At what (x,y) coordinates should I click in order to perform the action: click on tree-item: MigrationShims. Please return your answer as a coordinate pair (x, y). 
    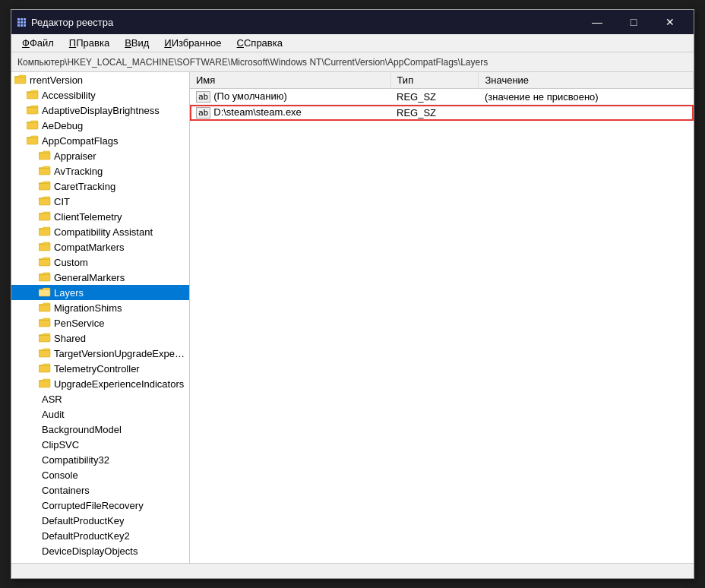
    Looking at the image, I should click on (100, 308).